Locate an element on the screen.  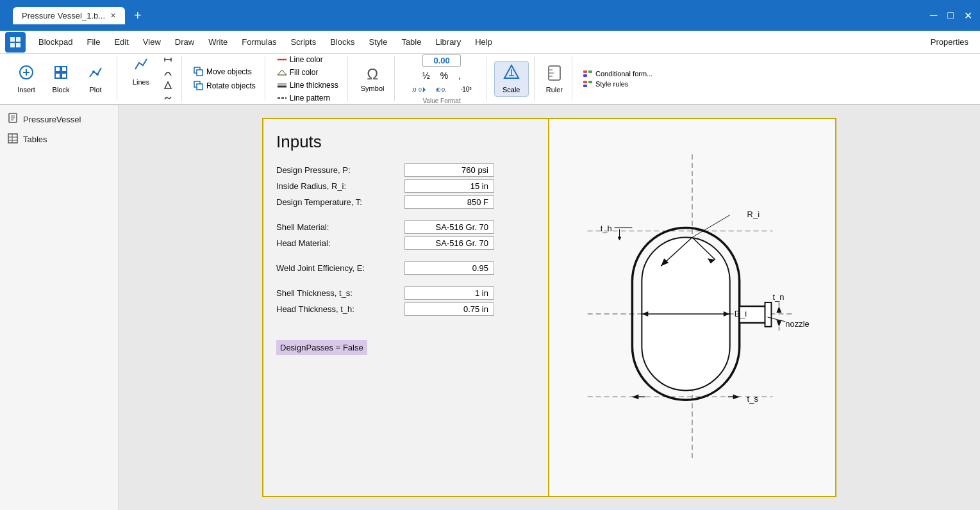
comma-button: , is located at coordinates (460, 76).